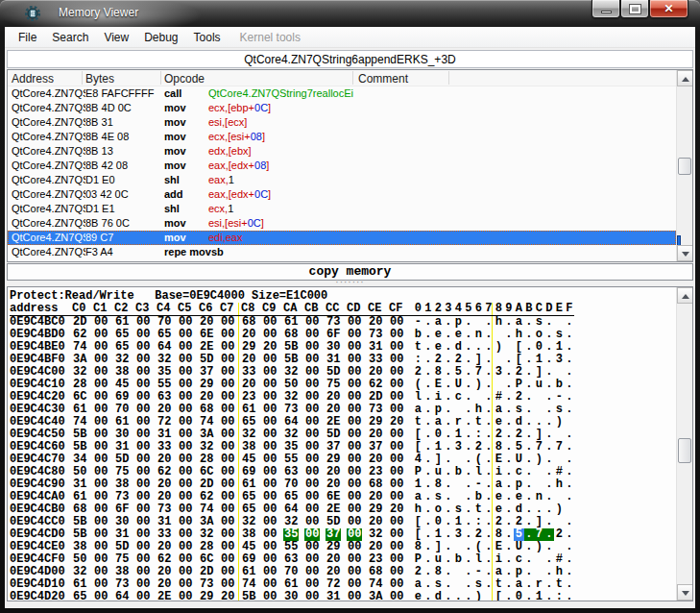 The image size is (700, 613). Describe the element at coordinates (342, 209) in the screenshot. I see `disasm-row: QtCore4.ZN7QSD1 E1shlecx,1` at that location.